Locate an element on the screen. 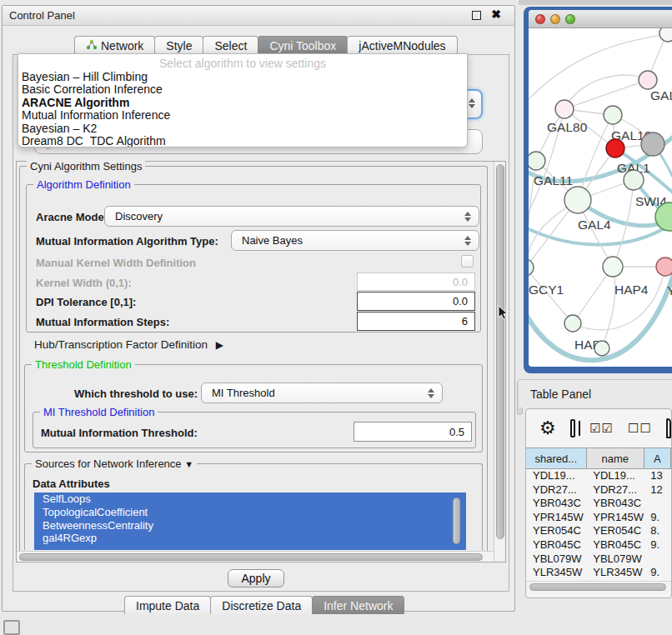 The image size is (672, 635). dropdown-item-aracne-algorithm: ARACNE Algorithm is located at coordinates (243, 103).